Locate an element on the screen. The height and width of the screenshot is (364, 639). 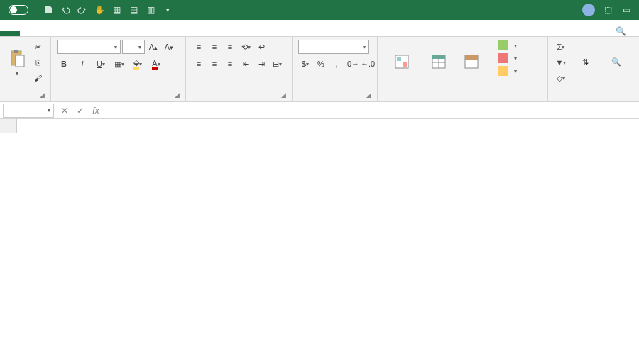
align-right-icon: ≡ is located at coordinates (230, 64).